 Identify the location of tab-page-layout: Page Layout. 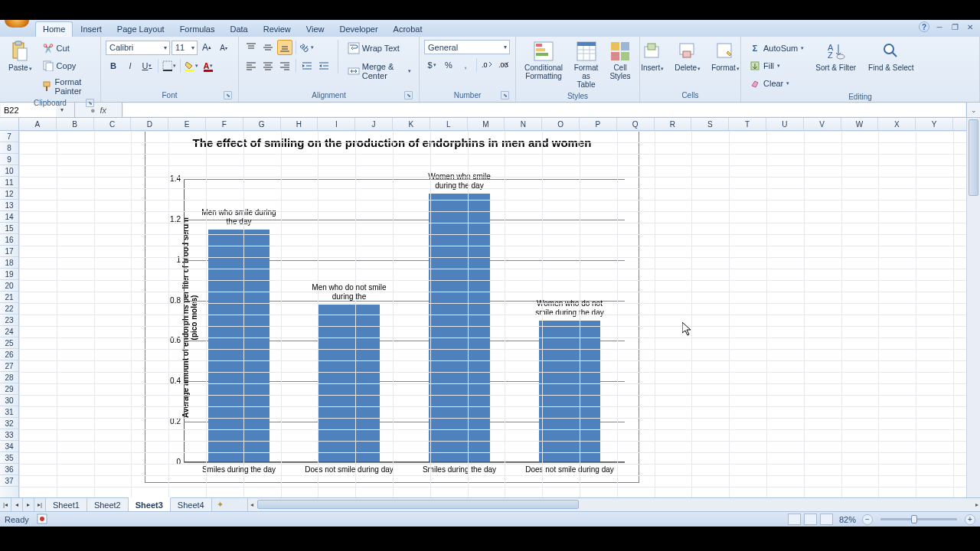
(141, 29).